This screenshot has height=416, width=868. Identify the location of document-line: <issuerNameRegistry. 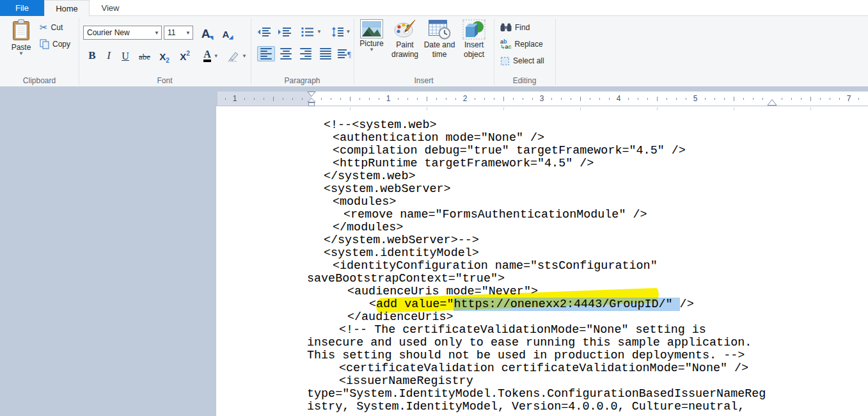
(536, 381).